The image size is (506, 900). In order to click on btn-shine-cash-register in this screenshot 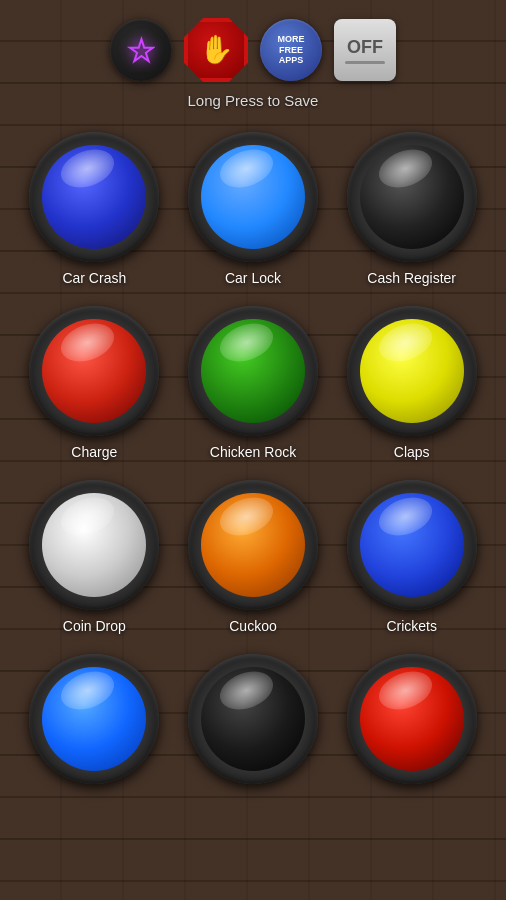, I will do `click(405, 170)`.